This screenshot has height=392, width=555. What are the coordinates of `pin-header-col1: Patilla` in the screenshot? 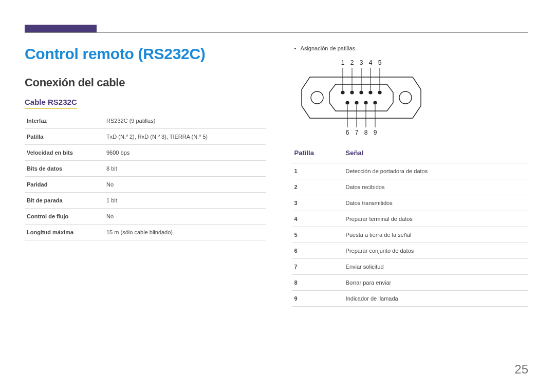 It's located at (318, 154).